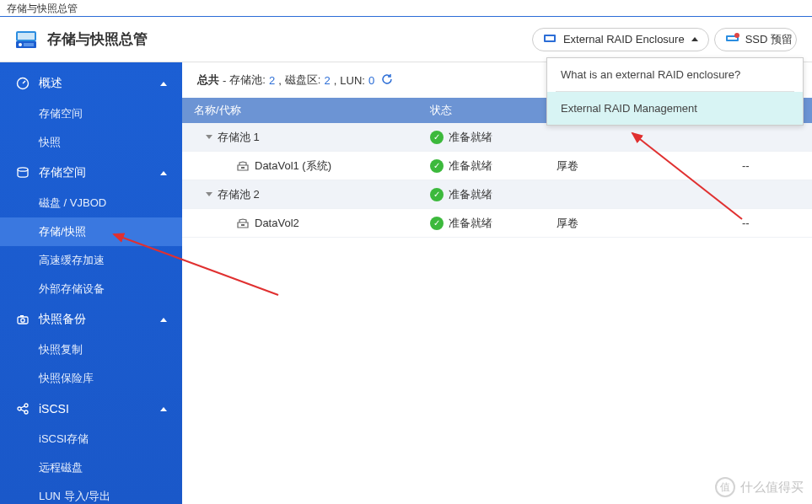 Image resolution: width=812 pixels, height=504 pixels. What do you see at coordinates (759, 487) in the screenshot?
I see `watermark: 值 什么值得买` at bounding box center [759, 487].